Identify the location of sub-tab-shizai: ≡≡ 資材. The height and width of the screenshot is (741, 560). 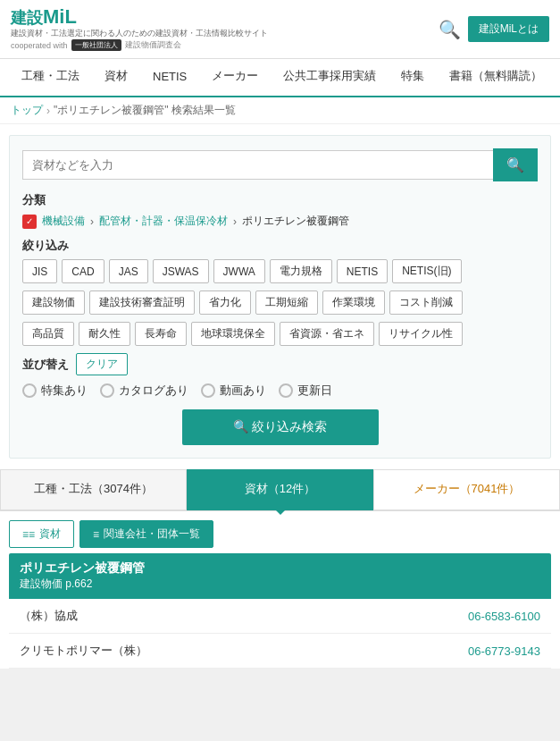
(41, 535).